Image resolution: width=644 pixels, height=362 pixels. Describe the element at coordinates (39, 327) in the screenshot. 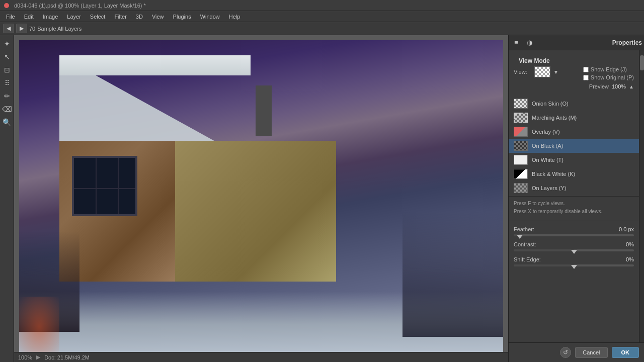

I see `fg-glow` at that location.